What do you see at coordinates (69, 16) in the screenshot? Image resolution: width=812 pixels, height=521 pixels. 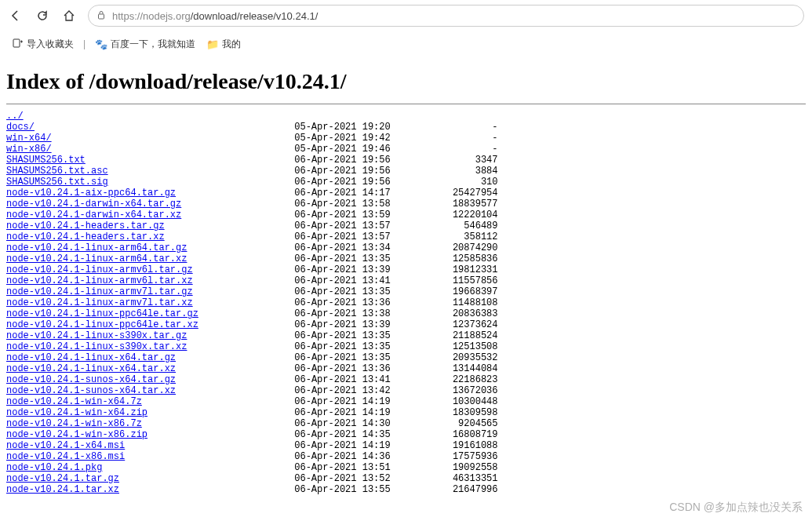 I see `home-icon` at bounding box center [69, 16].